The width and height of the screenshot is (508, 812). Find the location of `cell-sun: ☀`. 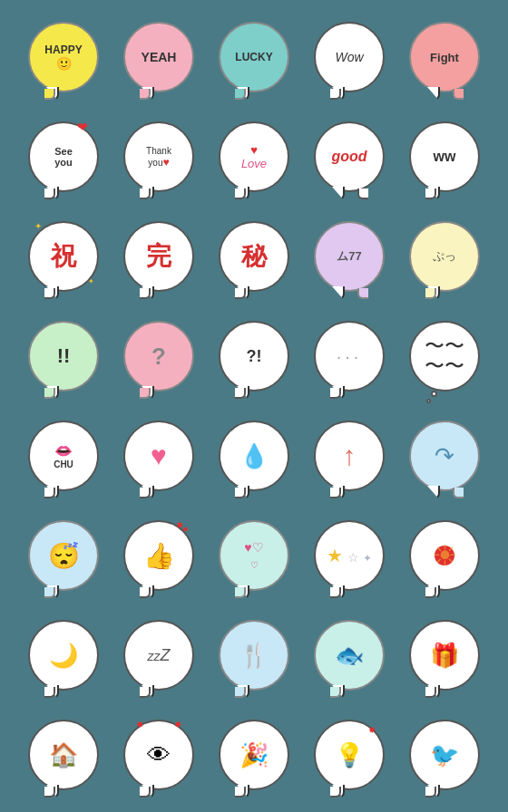

cell-sun: ☀ is located at coordinates (444, 556).